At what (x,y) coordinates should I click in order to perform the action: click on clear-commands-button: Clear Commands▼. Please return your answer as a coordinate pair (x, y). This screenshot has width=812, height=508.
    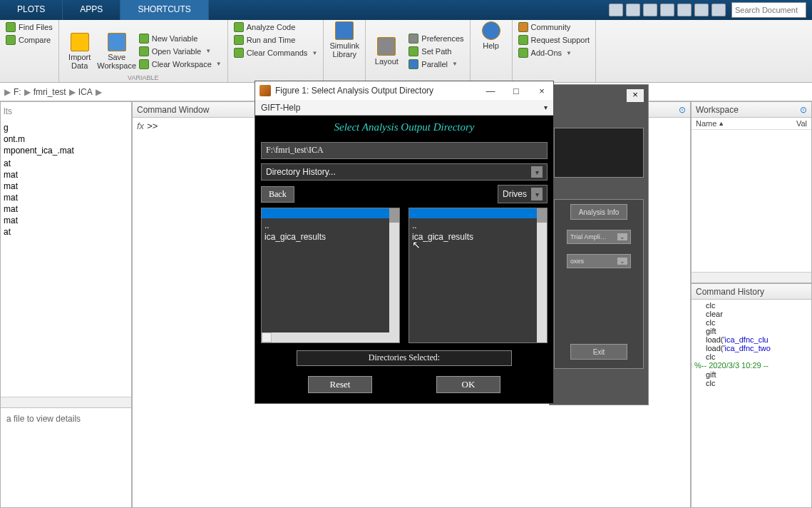
    Looking at the image, I should click on (276, 53).